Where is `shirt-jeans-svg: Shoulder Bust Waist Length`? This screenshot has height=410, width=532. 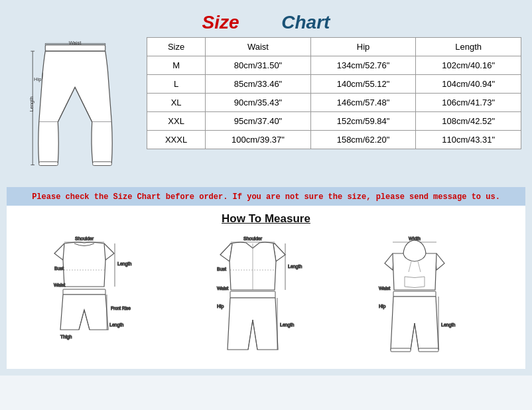 shirt-jeans-svg: Shoulder Bust Waist Length is located at coordinates (266, 297).